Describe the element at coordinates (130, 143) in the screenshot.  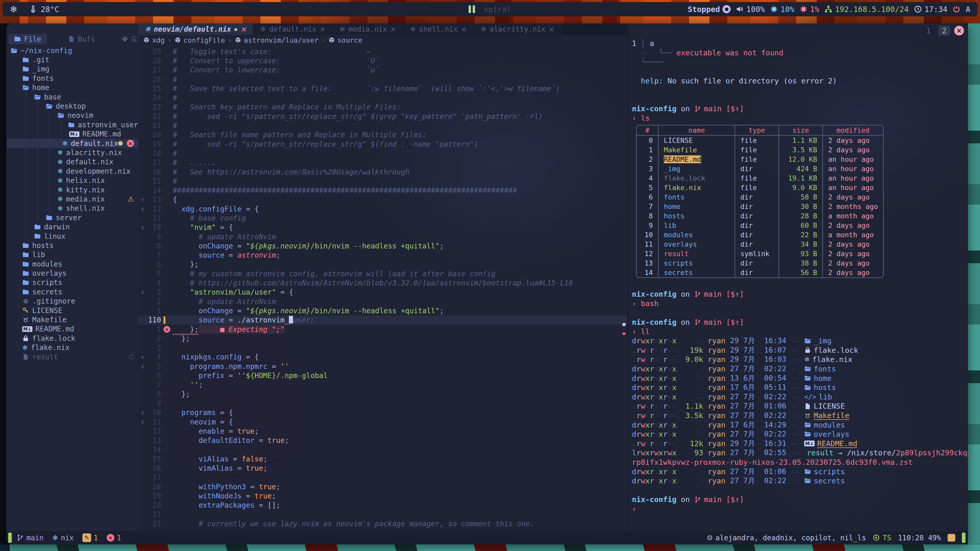
I see `close-icon: ×` at that location.